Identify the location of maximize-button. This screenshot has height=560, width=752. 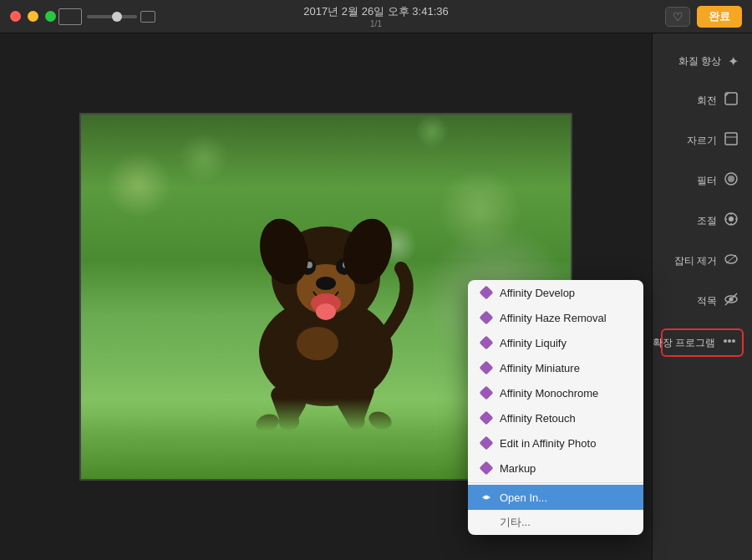
(50, 17).